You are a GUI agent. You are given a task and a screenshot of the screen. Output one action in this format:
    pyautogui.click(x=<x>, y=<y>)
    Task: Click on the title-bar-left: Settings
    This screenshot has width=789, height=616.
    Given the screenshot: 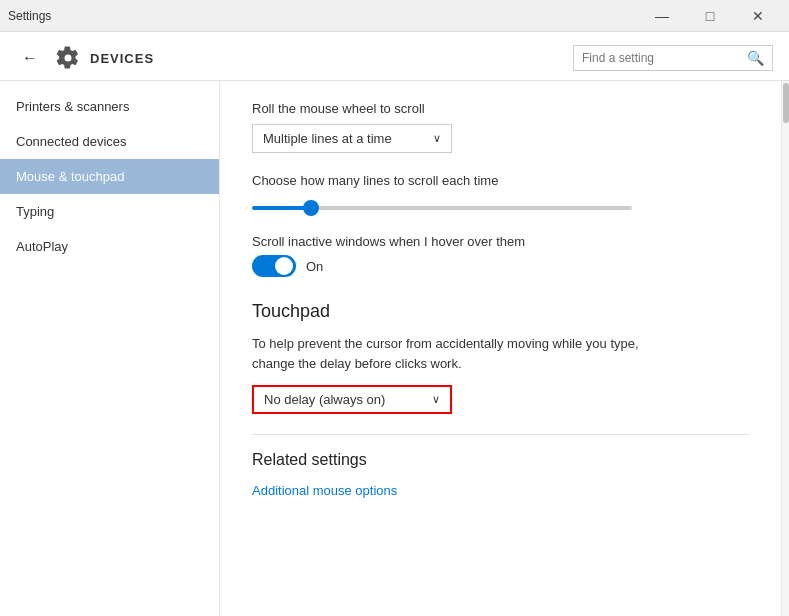 What is the action you would take?
    pyautogui.click(x=30, y=16)
    